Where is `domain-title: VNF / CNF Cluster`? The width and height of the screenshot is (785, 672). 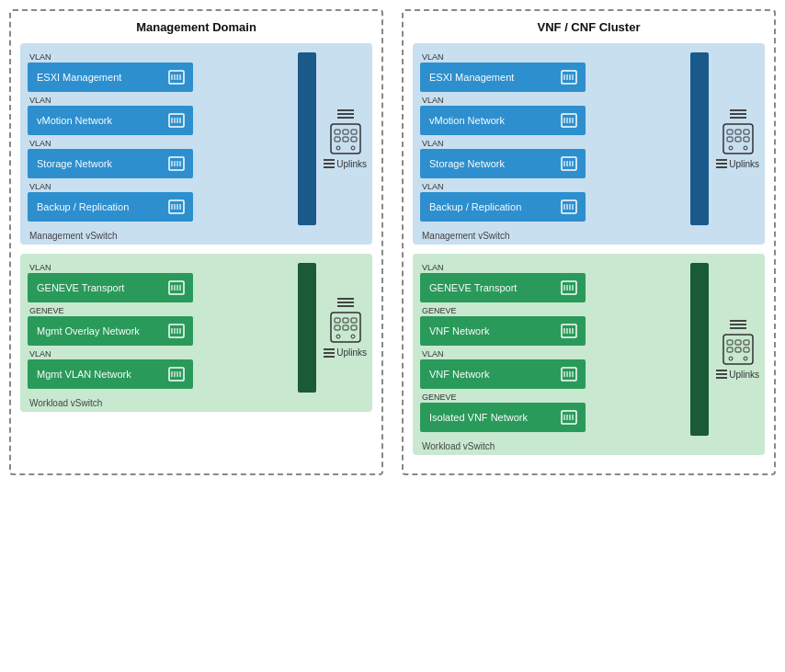 domain-title: VNF / CNF Cluster is located at coordinates (588, 28).